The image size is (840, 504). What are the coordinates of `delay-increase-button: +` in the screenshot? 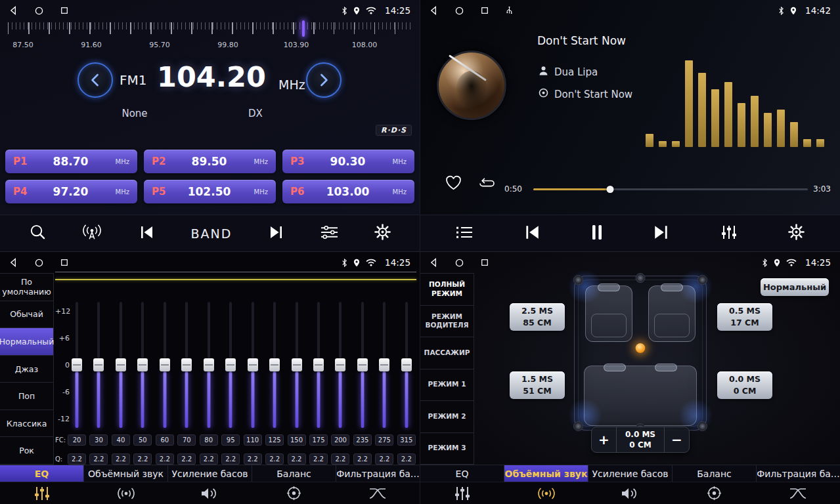 It's located at (604, 440).